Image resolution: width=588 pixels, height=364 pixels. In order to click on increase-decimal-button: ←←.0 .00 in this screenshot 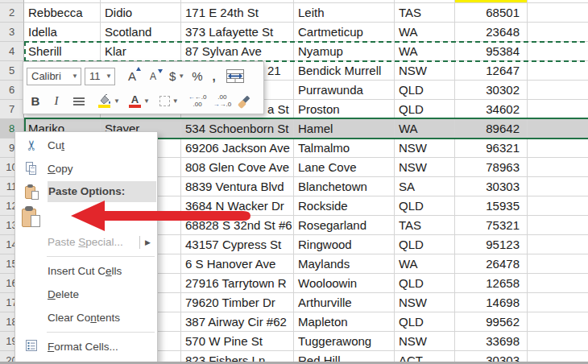, I will do `click(198, 101)`.